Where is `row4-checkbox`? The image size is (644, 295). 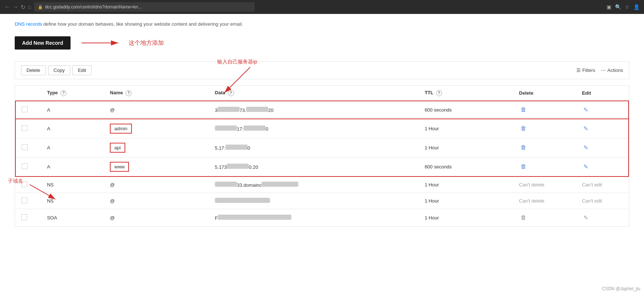 row4-checkbox is located at coordinates (25, 166).